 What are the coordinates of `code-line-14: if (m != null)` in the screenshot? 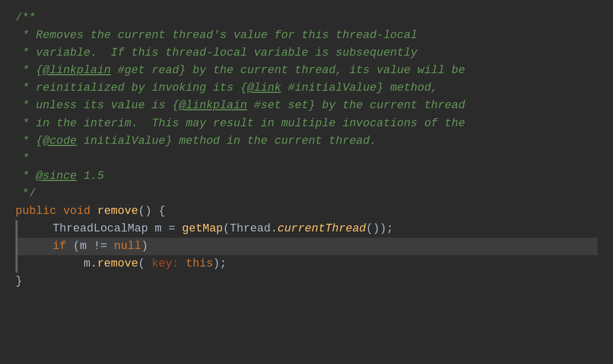 It's located at (306, 246).